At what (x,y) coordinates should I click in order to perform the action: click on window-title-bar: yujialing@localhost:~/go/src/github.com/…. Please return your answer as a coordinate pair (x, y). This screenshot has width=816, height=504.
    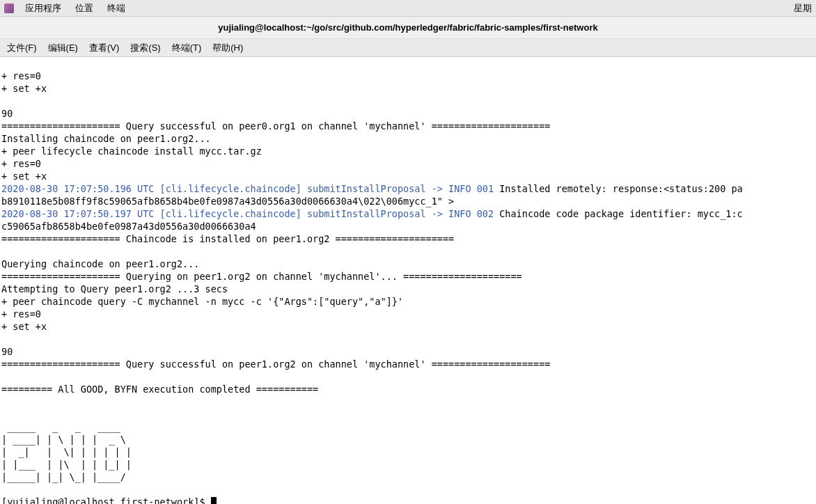
    Looking at the image, I should click on (408, 28).